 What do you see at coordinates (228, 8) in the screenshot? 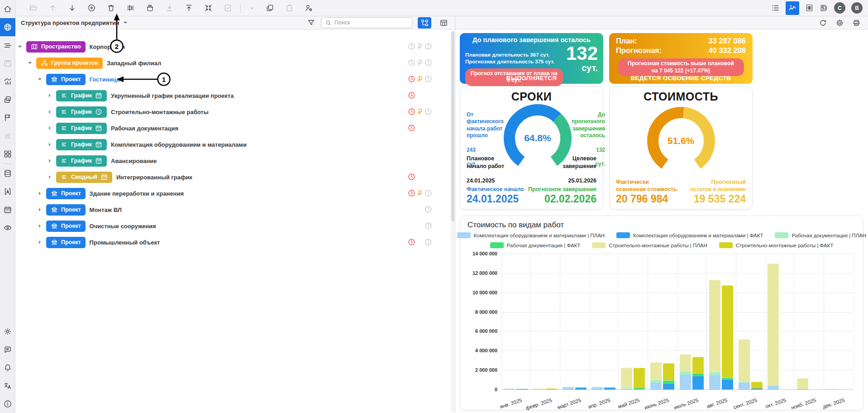
I see `checkbox-select-icon` at bounding box center [228, 8].